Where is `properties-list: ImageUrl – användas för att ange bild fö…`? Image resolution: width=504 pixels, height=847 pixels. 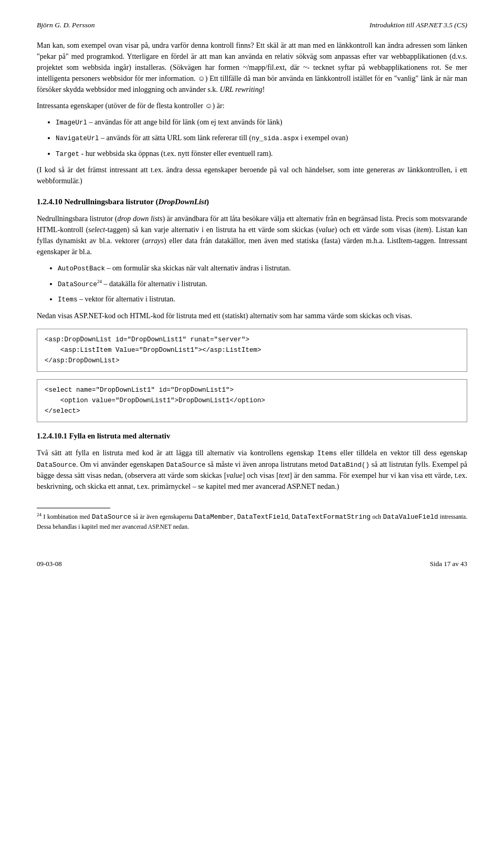
properties-list: ImageUrl – användas för att ange bild fö… is located at coordinates (261, 138).